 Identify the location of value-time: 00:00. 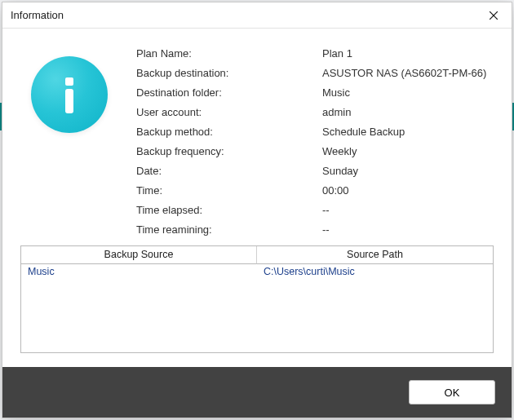
(408, 191).